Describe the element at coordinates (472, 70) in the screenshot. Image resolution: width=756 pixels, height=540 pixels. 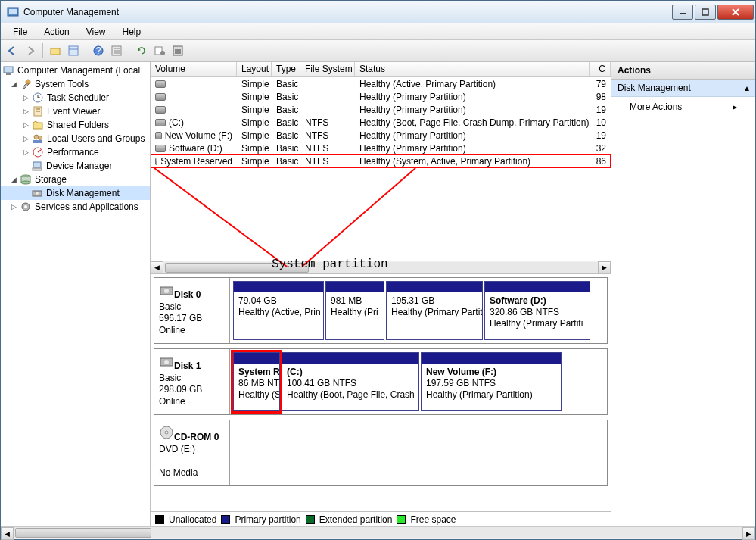
I see `col-status: Status` at that location.